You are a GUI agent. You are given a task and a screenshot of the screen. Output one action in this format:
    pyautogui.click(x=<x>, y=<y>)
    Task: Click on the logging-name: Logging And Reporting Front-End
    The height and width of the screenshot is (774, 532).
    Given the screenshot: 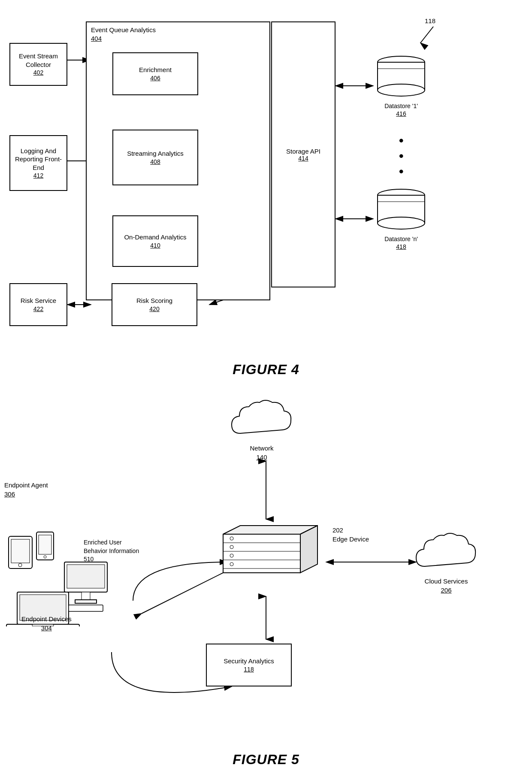 What is the action you would take?
    pyautogui.click(x=39, y=160)
    